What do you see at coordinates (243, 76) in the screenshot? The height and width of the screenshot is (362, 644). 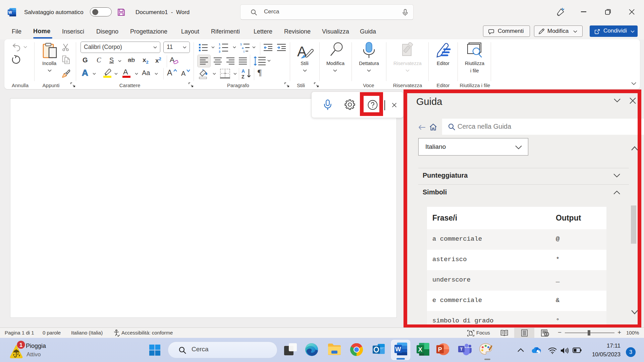 I see `svg-text: Z` at bounding box center [243, 76].